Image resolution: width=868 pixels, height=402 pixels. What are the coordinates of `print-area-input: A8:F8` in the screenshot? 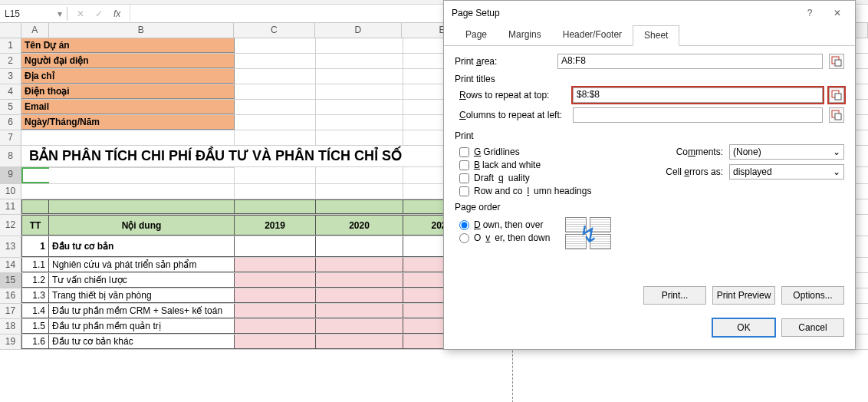 It's located at (690, 61).